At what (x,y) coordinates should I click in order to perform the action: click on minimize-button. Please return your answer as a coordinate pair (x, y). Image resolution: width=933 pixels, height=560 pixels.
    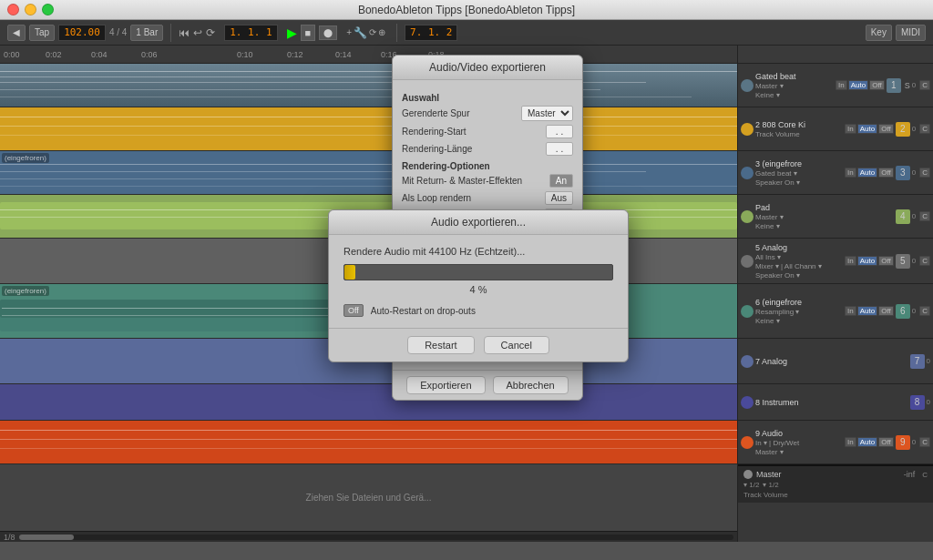
    Looking at the image, I should click on (31, 9).